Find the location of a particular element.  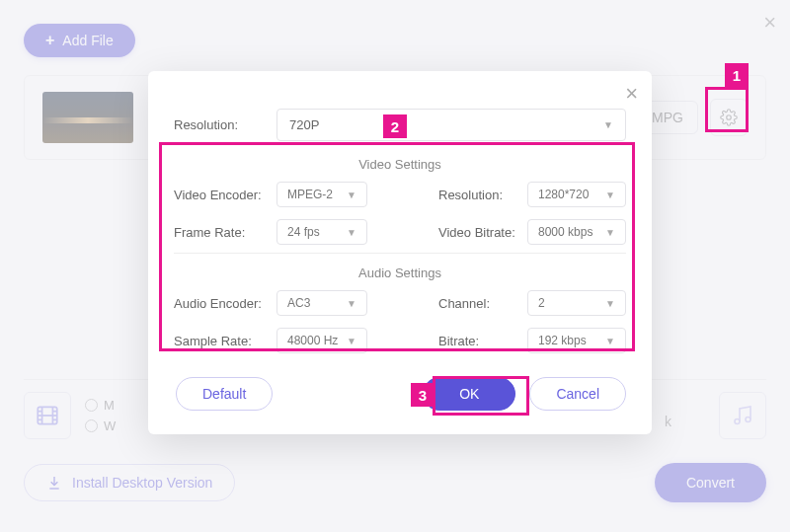

resolution-preset-value: 720P is located at coordinates (304, 124).